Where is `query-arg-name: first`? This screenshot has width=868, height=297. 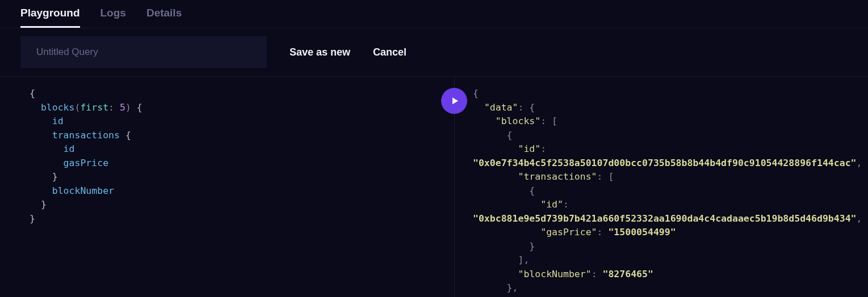 query-arg-name: first is located at coordinates (94, 108).